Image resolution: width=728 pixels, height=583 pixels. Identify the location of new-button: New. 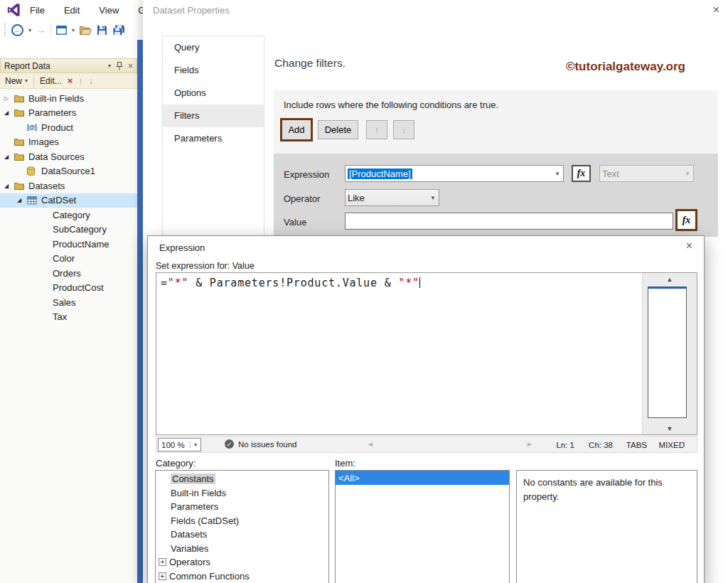
(14, 81).